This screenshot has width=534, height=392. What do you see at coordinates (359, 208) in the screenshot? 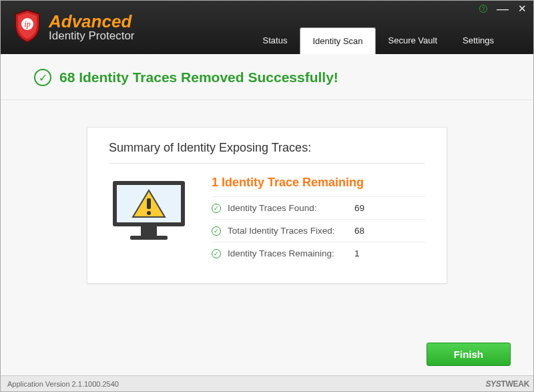
I see `stat-value: 69` at bounding box center [359, 208].